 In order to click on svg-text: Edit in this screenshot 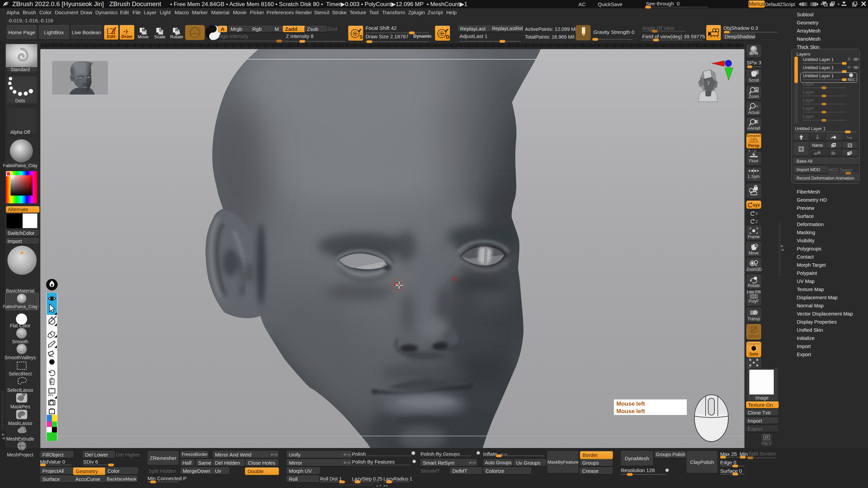, I will do `click(111, 37)`.